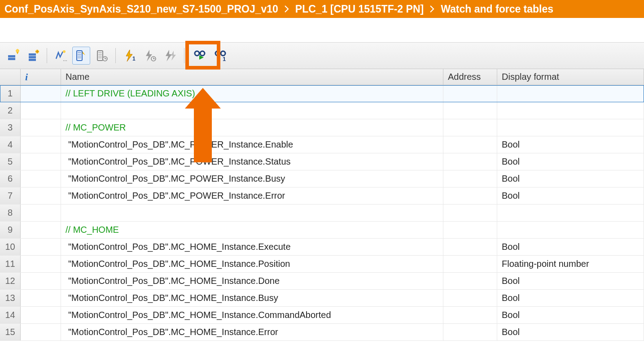  I want to click on table-row: 3// MC_POWER, so click(322, 128).